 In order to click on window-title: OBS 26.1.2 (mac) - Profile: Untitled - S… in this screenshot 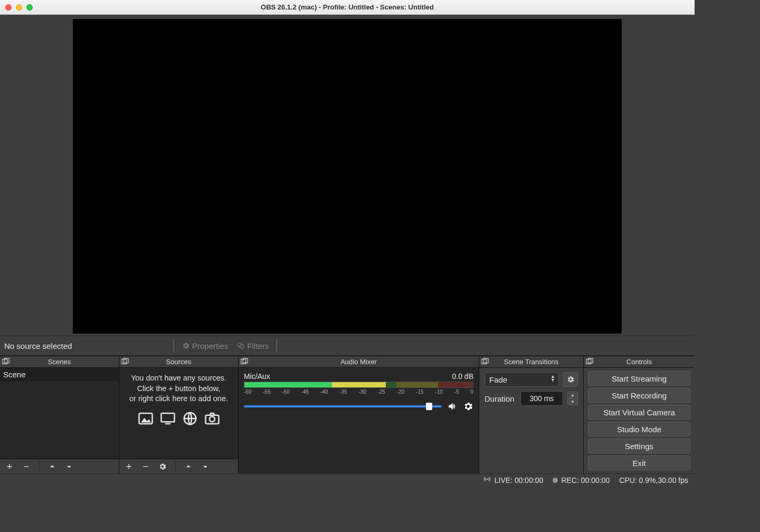, I will do `click(347, 7)`.